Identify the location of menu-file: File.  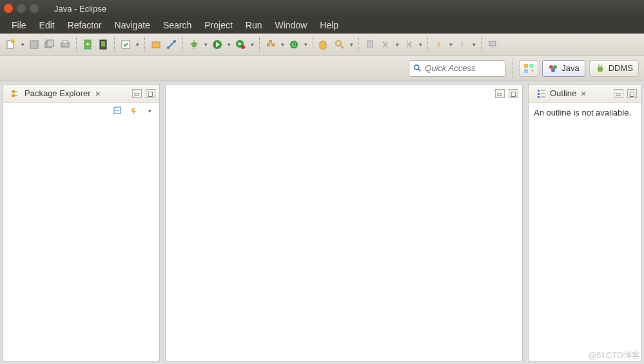
(19, 25).